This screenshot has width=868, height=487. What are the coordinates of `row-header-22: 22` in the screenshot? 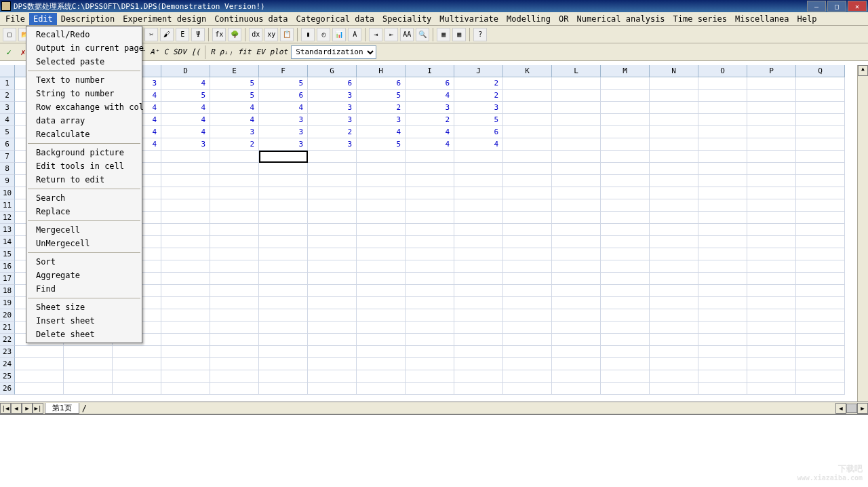 It's located at (7, 340).